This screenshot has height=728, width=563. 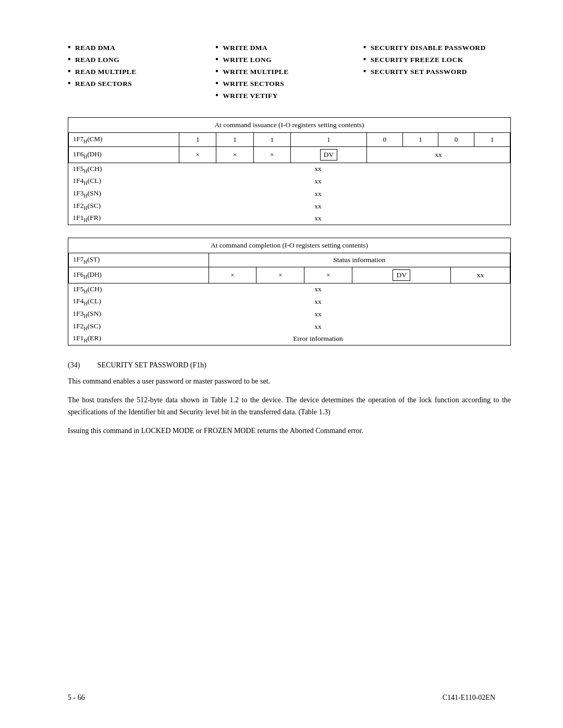 I want to click on bullet-col-1: READ DMA READ LONG READ MULTIPLE READ SE…, so click(x=142, y=72).